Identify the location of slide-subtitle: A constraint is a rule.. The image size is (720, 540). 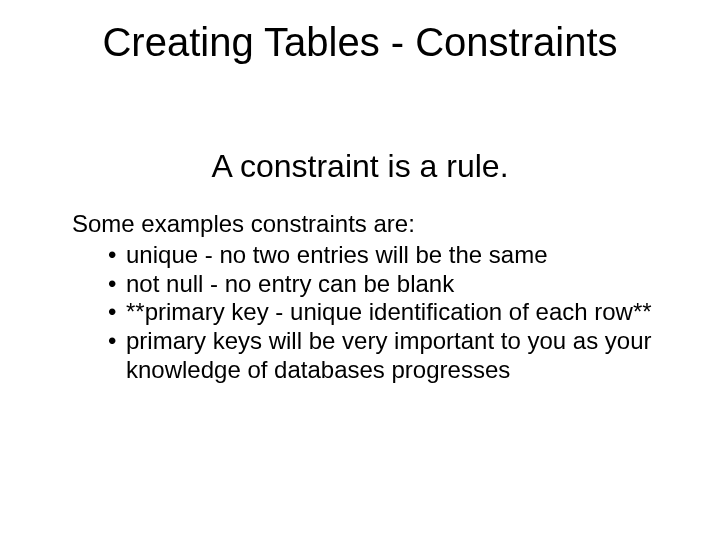
(360, 166).